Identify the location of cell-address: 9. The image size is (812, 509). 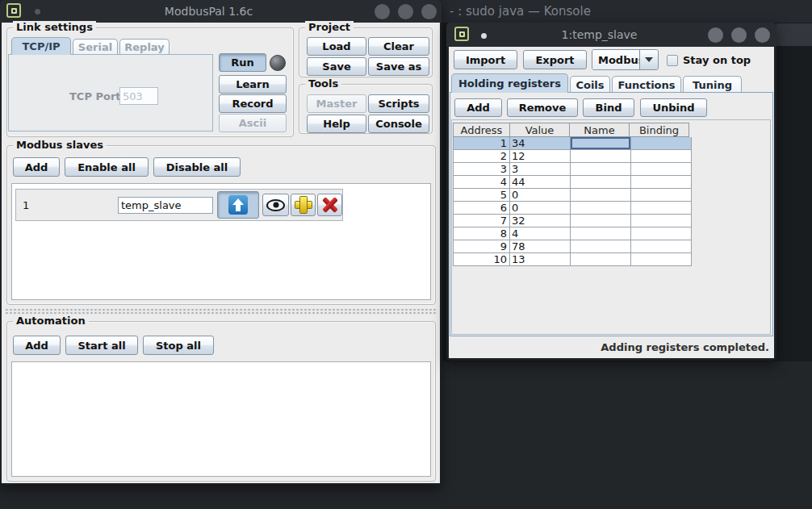
(481, 247).